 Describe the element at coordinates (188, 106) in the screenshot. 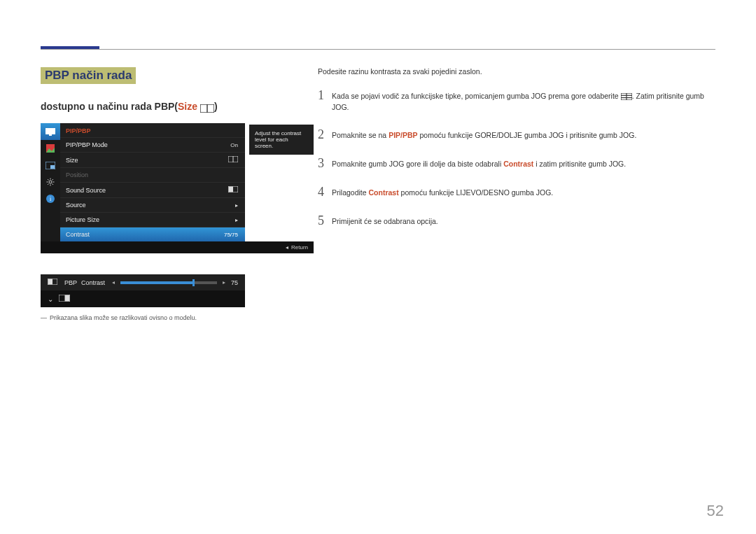

I see `subhead-size-word: Size` at that location.